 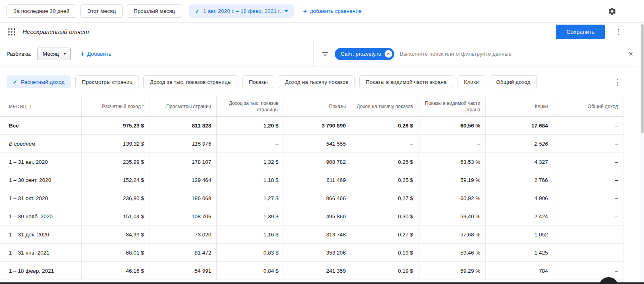 I want to click on clear-filter-icon: ✕, so click(x=631, y=54).